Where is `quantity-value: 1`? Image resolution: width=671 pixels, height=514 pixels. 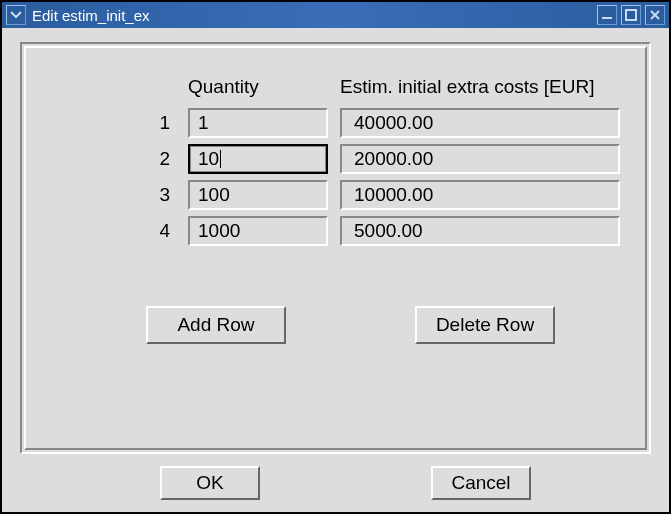
quantity-value: 1 is located at coordinates (204, 123).